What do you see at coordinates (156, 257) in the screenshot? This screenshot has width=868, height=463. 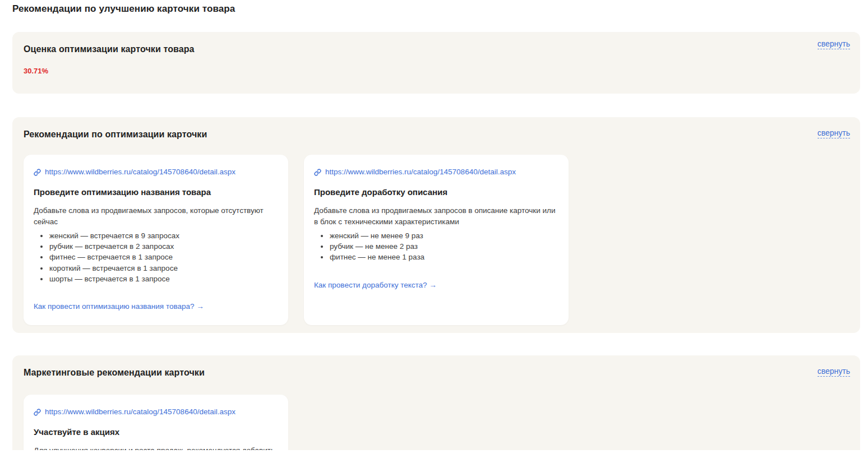 I see `keyword-list: женский — встречается в 9 запросах рубчи…` at bounding box center [156, 257].